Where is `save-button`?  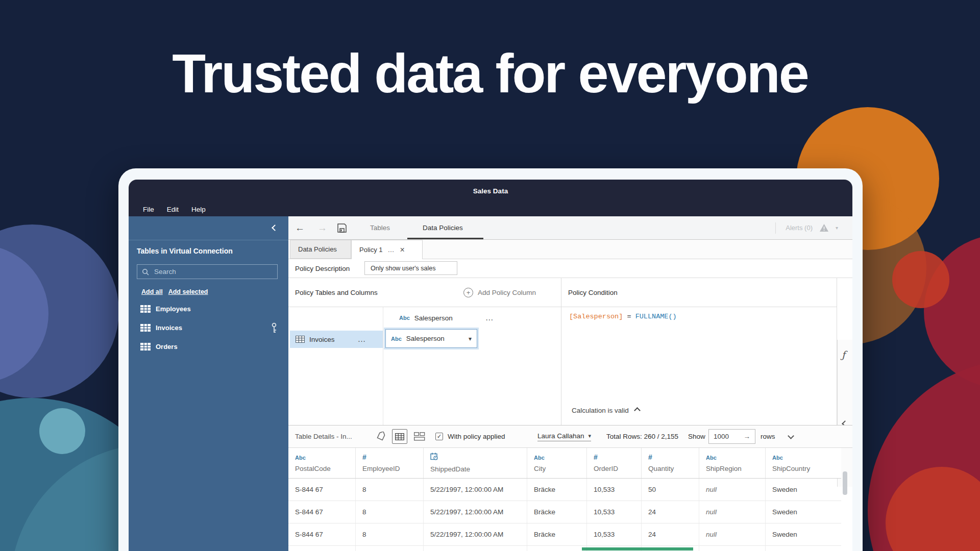
save-button is located at coordinates (342, 228).